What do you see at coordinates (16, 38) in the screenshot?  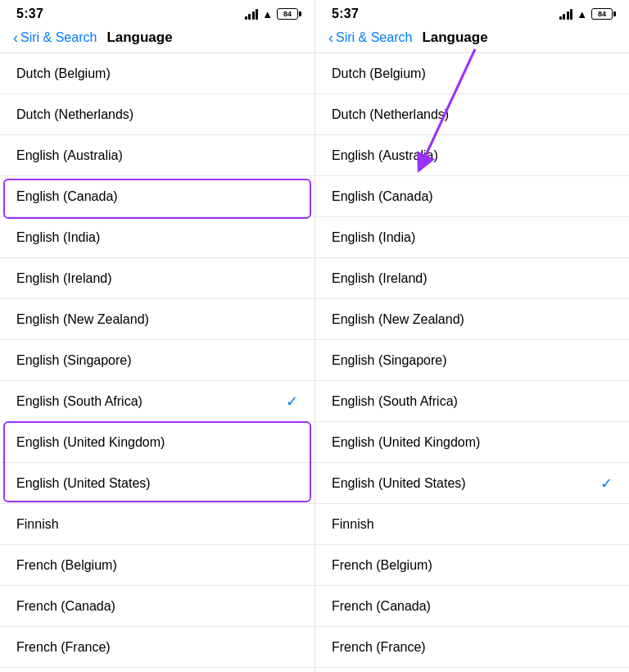 I see `back-chevron-left: ‹` at bounding box center [16, 38].